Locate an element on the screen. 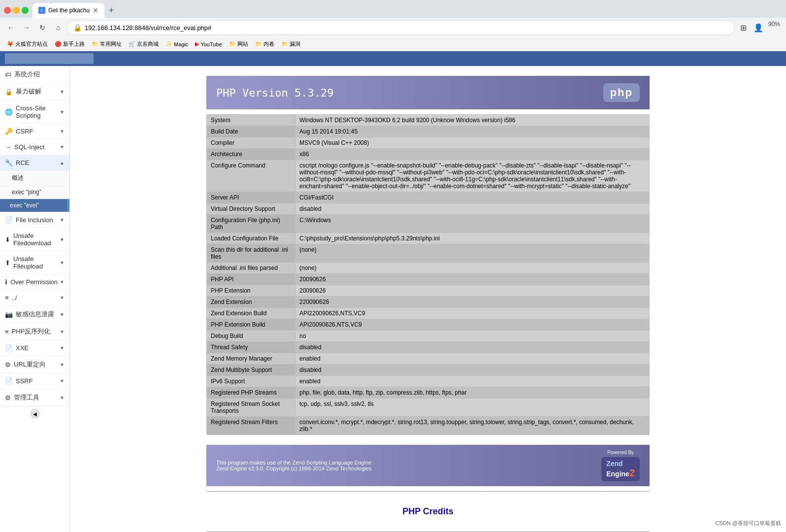 Image resolution: width=786 pixels, height=532 pixels. bookmark-common: 📁 常用网址 is located at coordinates (106, 44).